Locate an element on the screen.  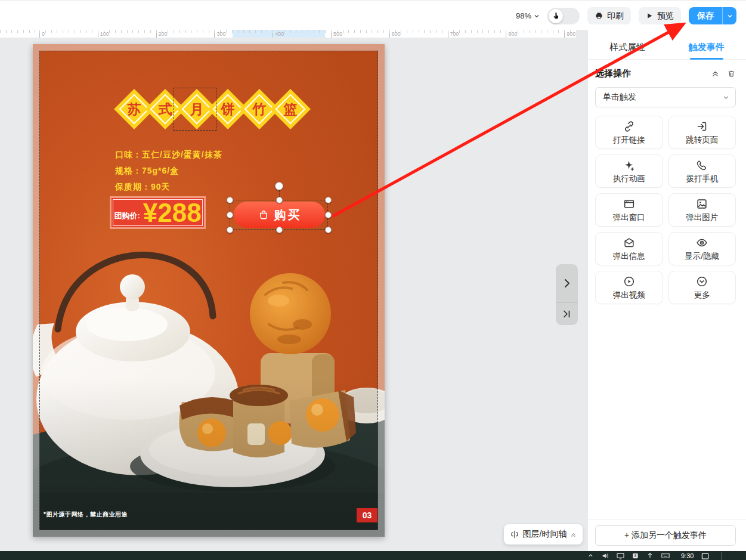
resize-handle-top-center is located at coordinates (279, 200).